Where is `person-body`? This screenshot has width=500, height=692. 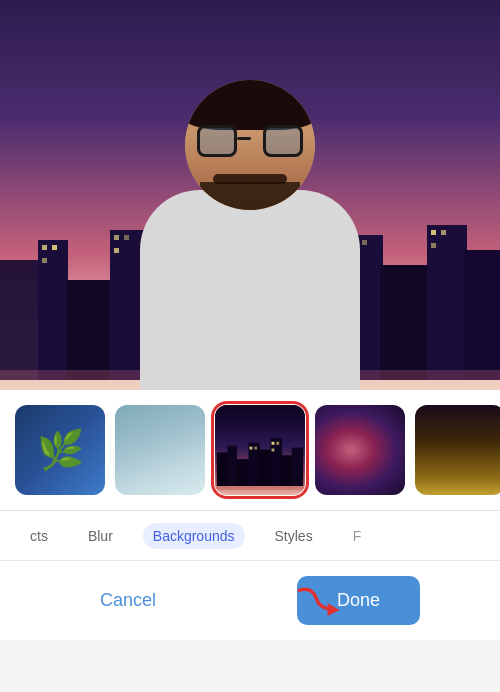 person-body is located at coordinates (250, 290).